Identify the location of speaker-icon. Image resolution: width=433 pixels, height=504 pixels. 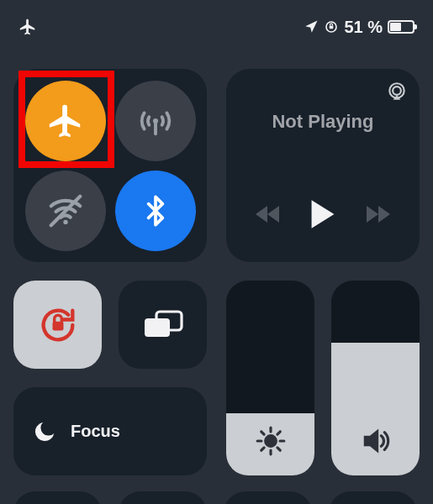
(376, 441).